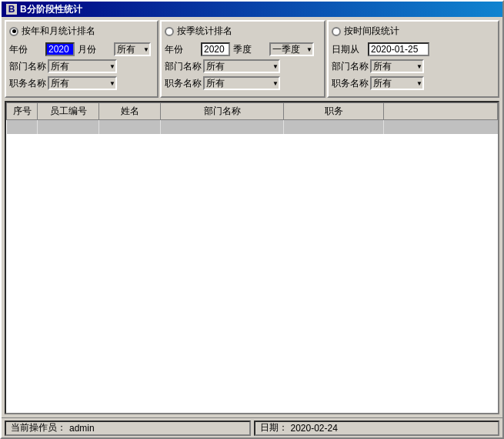 The image size is (504, 439). I want to click on col-header-empid: 员工编号, so click(68, 112).